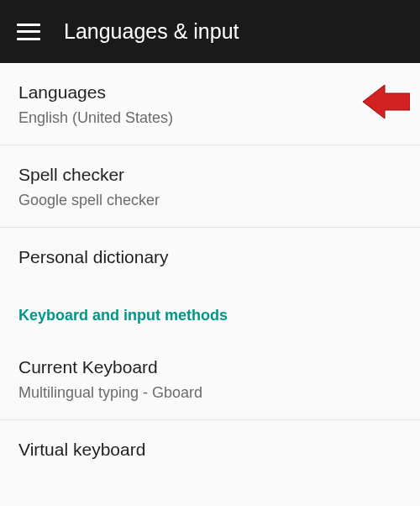  I want to click on personal-dictionary-item: Personal dictionary, so click(210, 256).